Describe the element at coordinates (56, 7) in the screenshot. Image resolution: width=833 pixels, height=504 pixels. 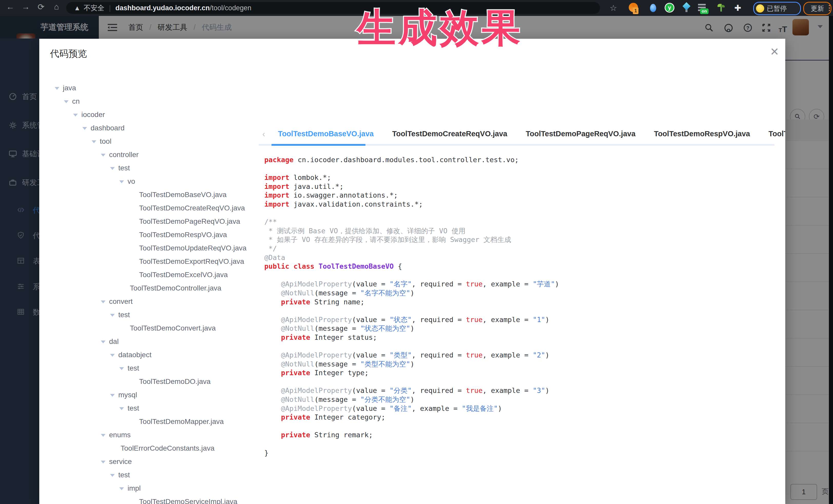
I see `browser-home-icon: ⌂` at that location.